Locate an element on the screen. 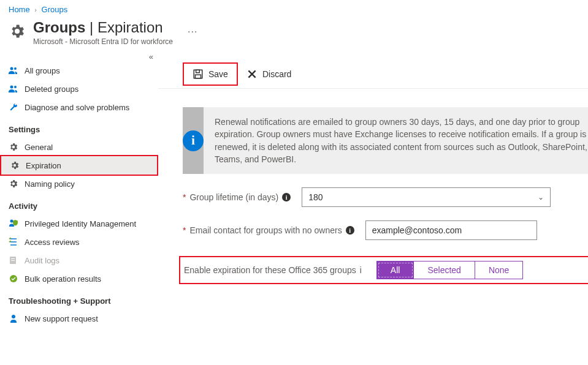 The image size is (588, 365). info-icon: i is located at coordinates (193, 141).